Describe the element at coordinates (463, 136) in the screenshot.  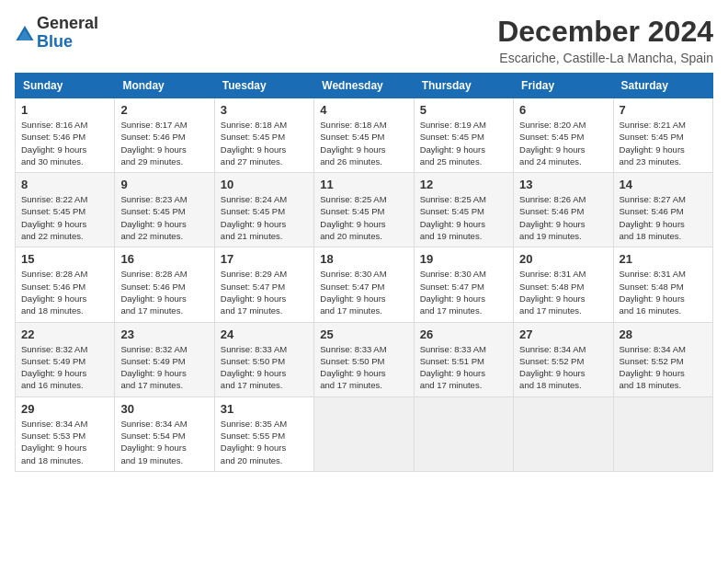
I see `calendar-cell: 5Sunrise: 8:19 AM Sunset: 5:45 PM Daylig…` at that location.